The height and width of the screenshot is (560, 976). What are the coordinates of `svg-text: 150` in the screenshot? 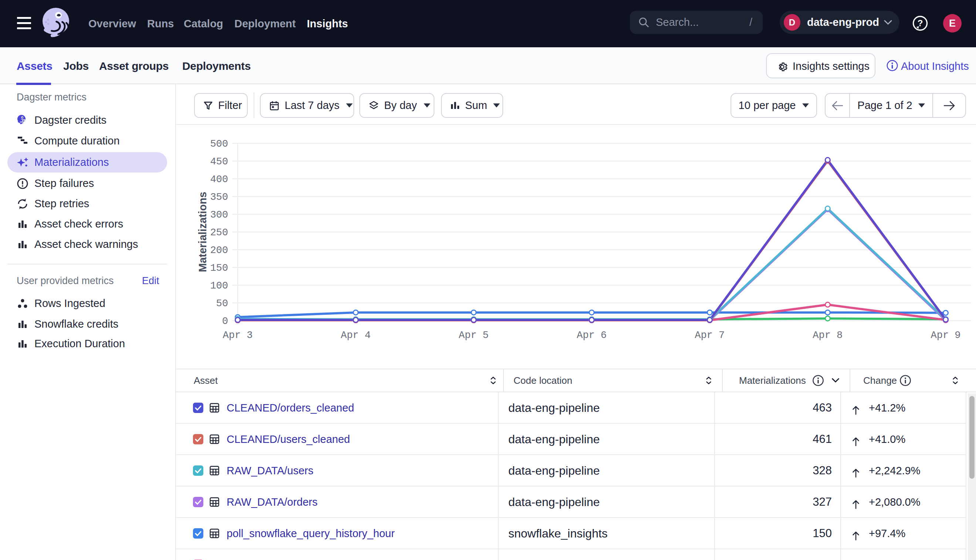 It's located at (219, 268).